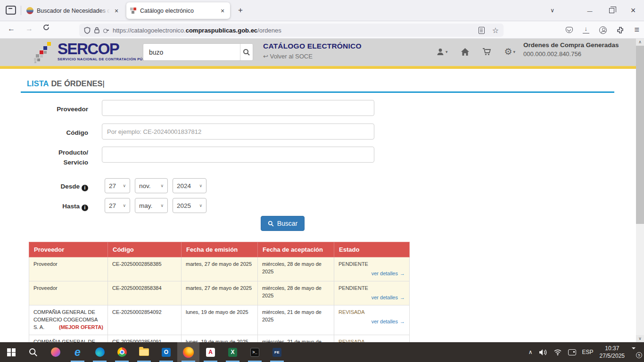 Image resolution: width=644 pixels, height=362 pixels. I want to click on bookmark-star-icon: ☆, so click(495, 30).